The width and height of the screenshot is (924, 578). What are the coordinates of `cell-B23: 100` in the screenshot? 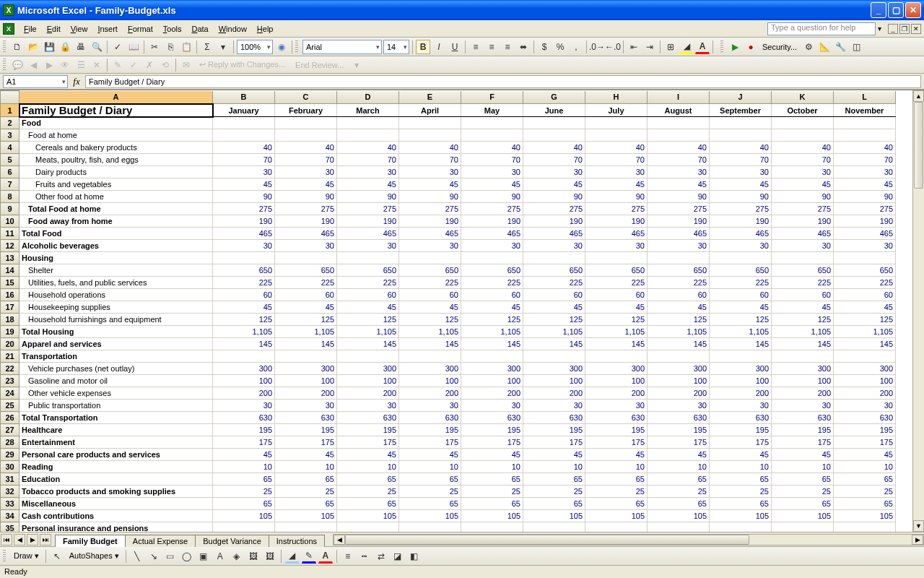 It's located at (244, 381).